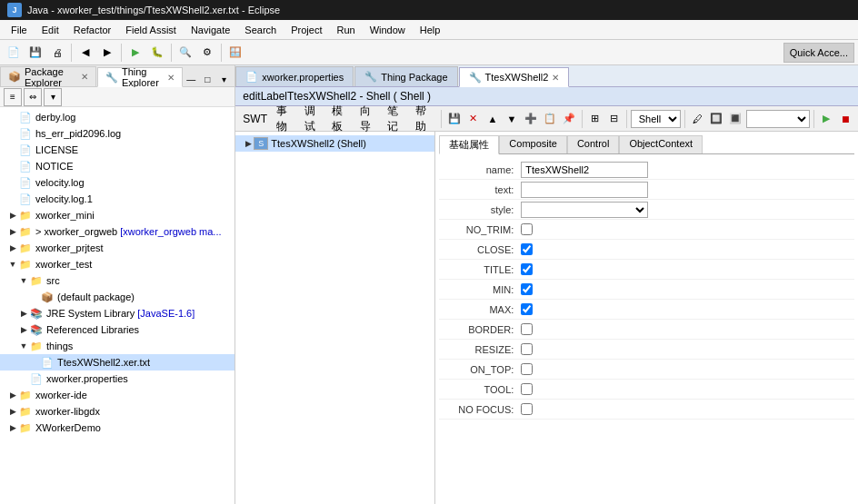 This screenshot has width=858, height=504. What do you see at coordinates (53, 97) in the screenshot?
I see `tree-menu-btn: ▾` at bounding box center [53, 97].